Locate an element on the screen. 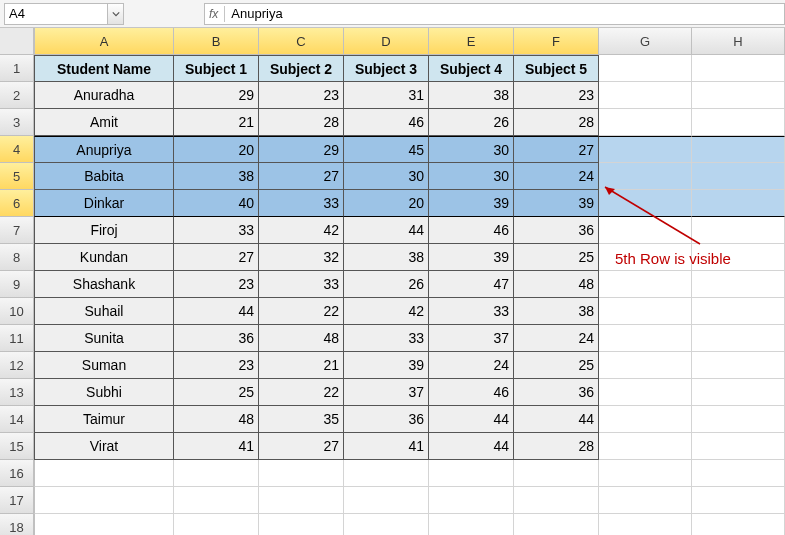  cell-D6: 20 is located at coordinates (386, 204).